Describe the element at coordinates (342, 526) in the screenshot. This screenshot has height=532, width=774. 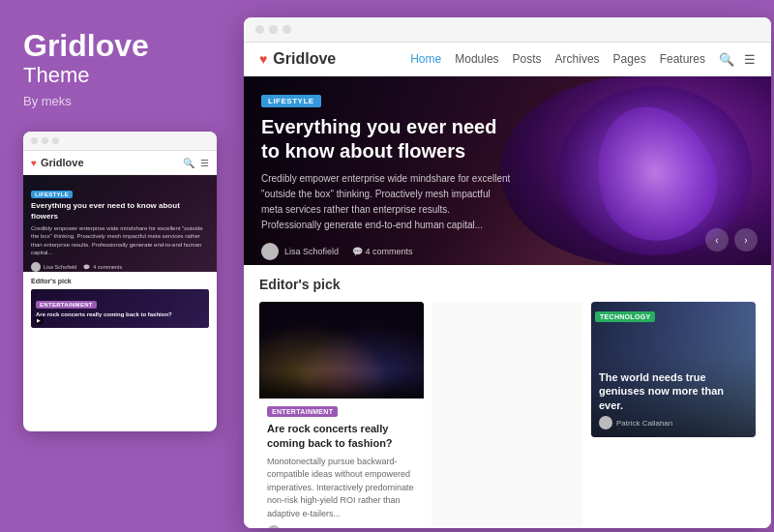
I see `ep-author-row: Patricia Callahan 36,634 views` at that location.